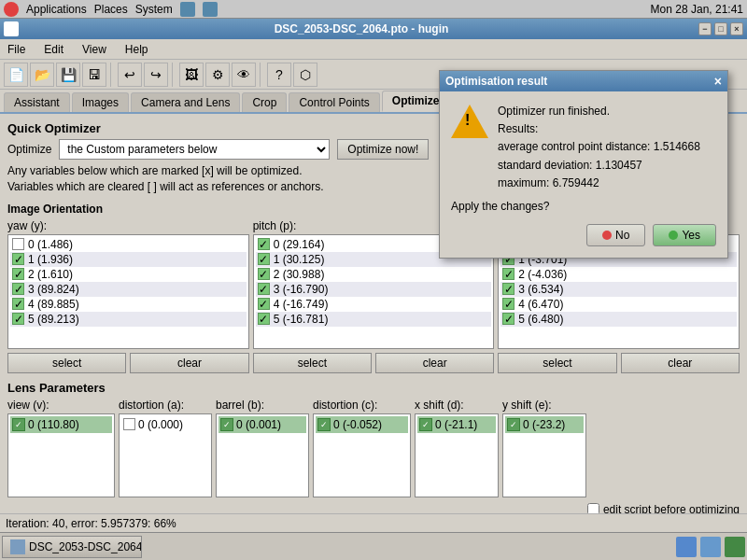 Image resolution: width=747 pixels, height=560 pixels. What do you see at coordinates (584, 206) in the screenshot?
I see `dialog-apply-question: Apply the changes?` at bounding box center [584, 206].